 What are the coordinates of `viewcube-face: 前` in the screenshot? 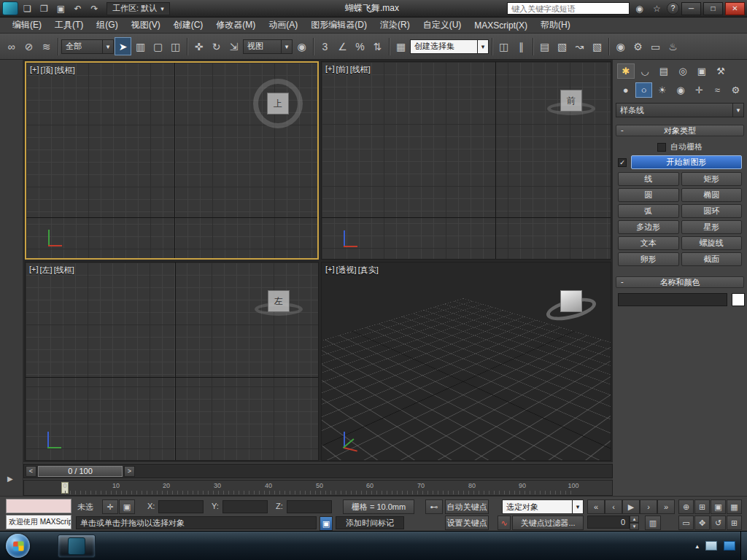 It's located at (571, 101).